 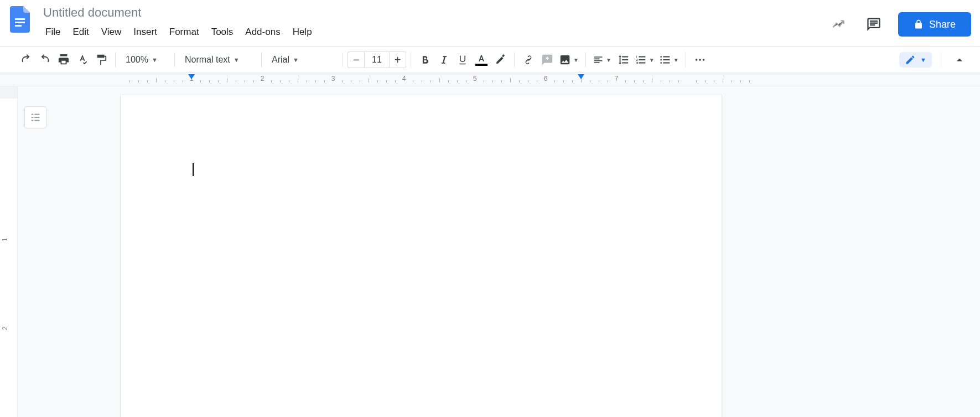 I want to click on insert-link-button, so click(x=528, y=60).